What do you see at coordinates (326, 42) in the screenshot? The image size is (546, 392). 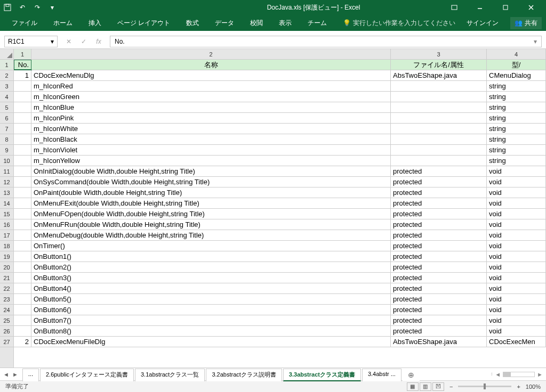 I see `formula-input: No. ▾` at bounding box center [326, 42].